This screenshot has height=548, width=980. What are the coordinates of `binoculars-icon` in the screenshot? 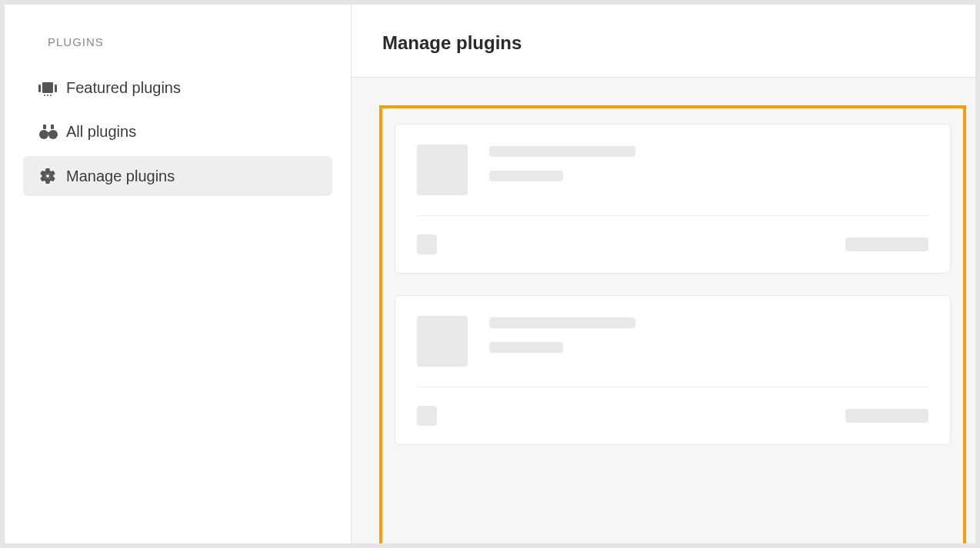 It's located at (52, 132).